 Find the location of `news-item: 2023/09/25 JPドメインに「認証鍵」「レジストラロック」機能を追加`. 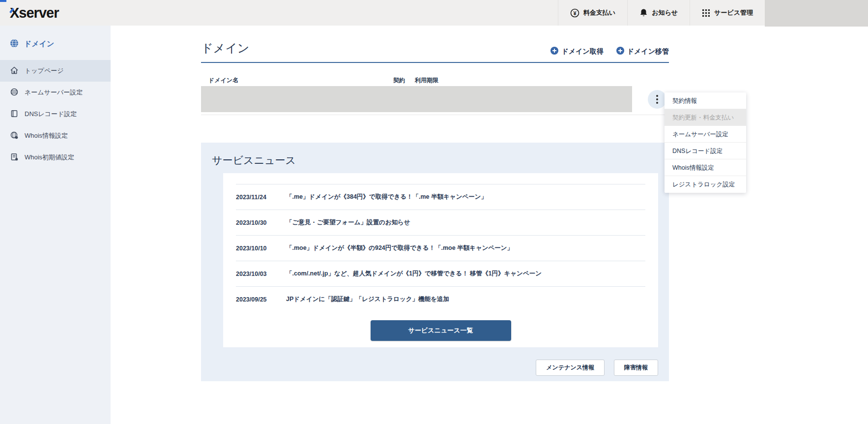

news-item: 2023/09/25 JPドメインに「認証鍵」「レジストラロック」機能を追加 is located at coordinates (440, 299).